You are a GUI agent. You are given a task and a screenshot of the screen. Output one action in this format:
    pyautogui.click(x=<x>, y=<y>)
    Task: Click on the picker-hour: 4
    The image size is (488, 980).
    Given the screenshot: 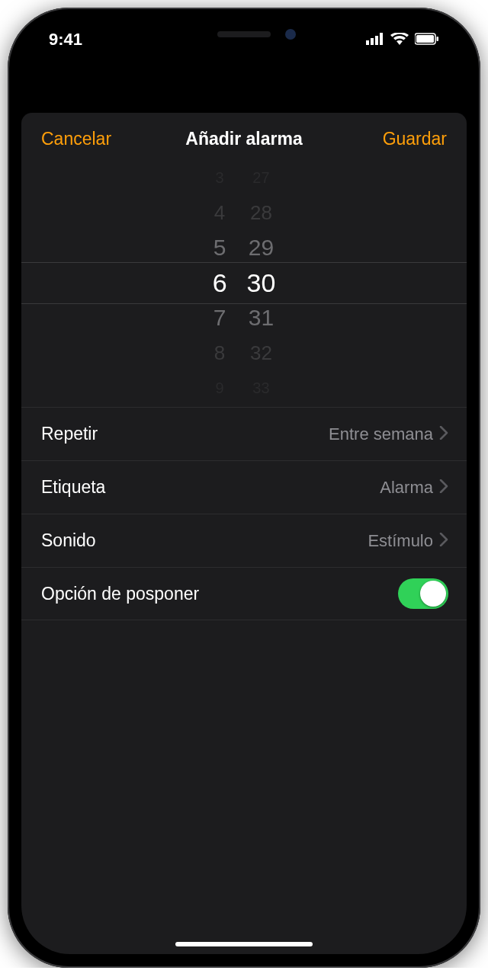 What is the action you would take?
    pyautogui.click(x=220, y=213)
    